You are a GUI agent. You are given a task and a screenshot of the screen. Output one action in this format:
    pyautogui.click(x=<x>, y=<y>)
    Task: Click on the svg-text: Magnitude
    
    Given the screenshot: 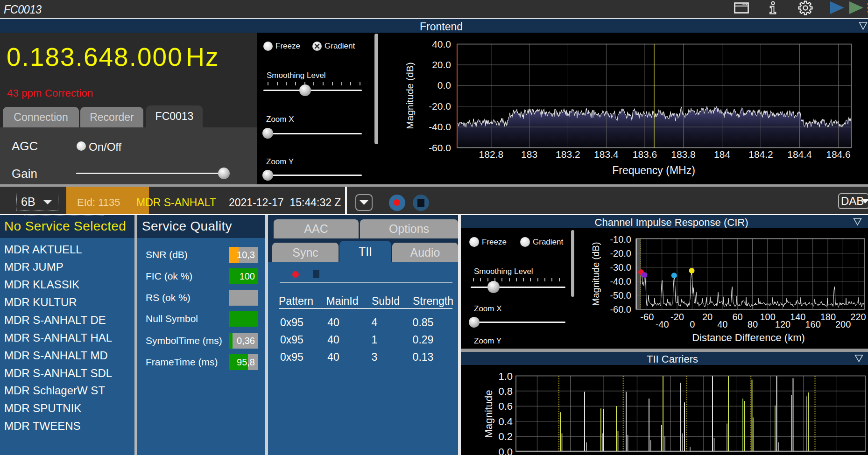 What is the action you would take?
    pyautogui.click(x=488, y=414)
    